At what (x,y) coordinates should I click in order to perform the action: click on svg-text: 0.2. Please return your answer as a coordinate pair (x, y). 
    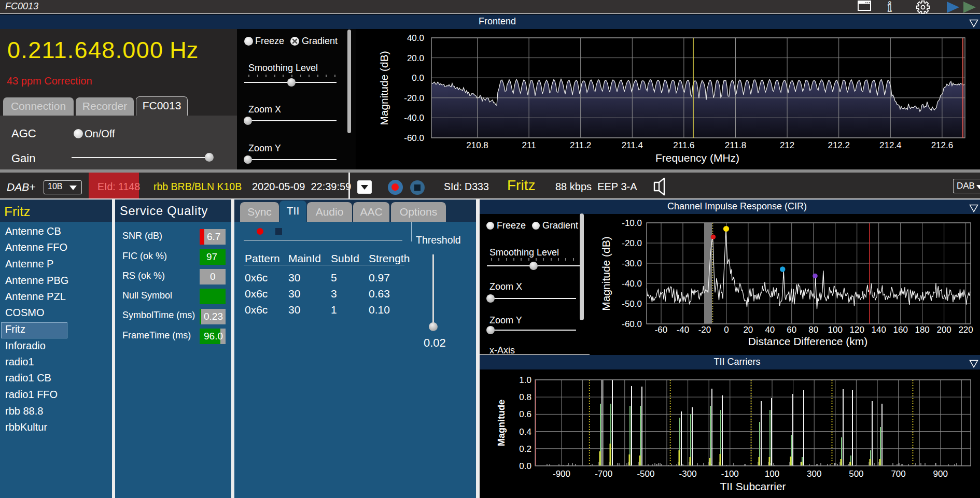
    Looking at the image, I should click on (525, 449).